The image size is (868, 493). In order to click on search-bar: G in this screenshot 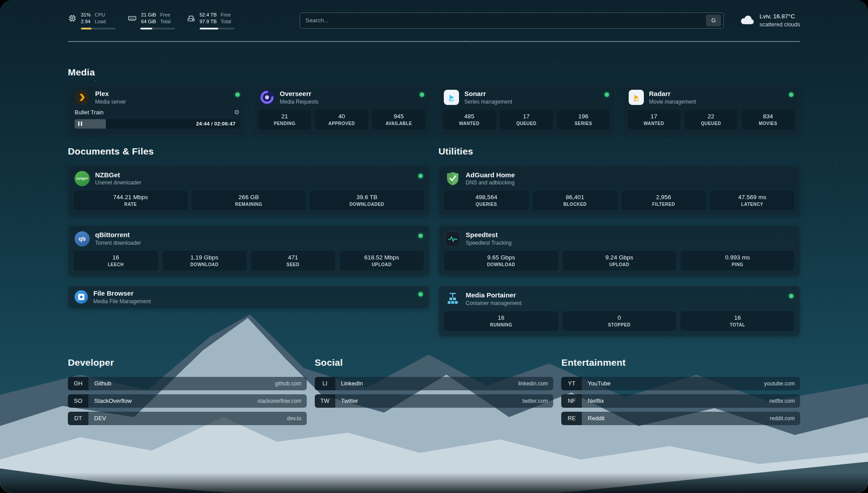, I will do `click(512, 21)`.